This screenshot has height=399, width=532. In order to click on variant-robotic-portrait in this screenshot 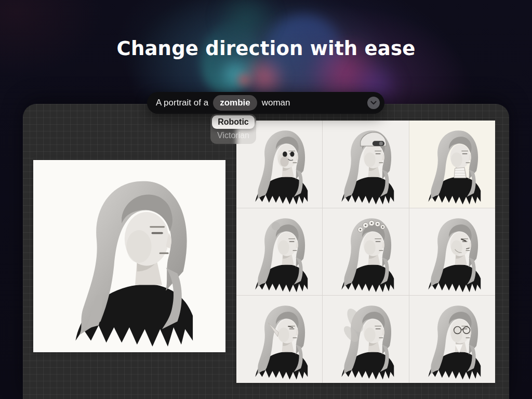, I will do `click(366, 164)`.